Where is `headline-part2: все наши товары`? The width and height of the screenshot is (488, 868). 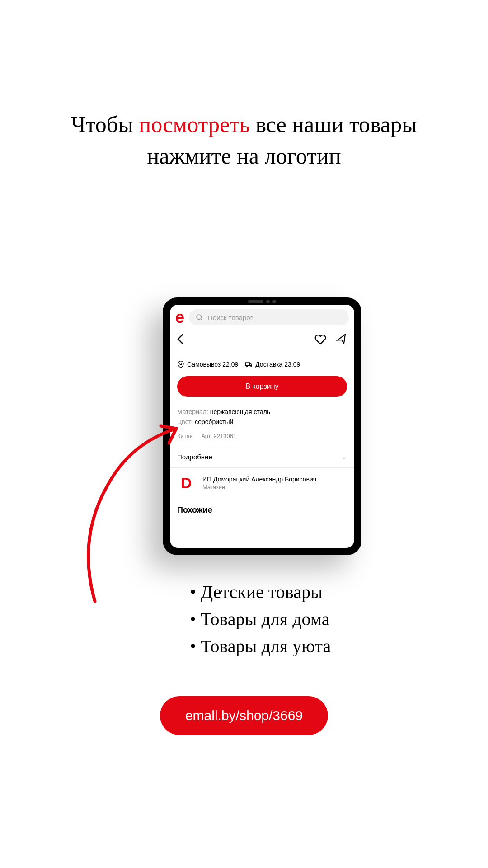
headline-part2: все наши товары is located at coordinates (333, 124).